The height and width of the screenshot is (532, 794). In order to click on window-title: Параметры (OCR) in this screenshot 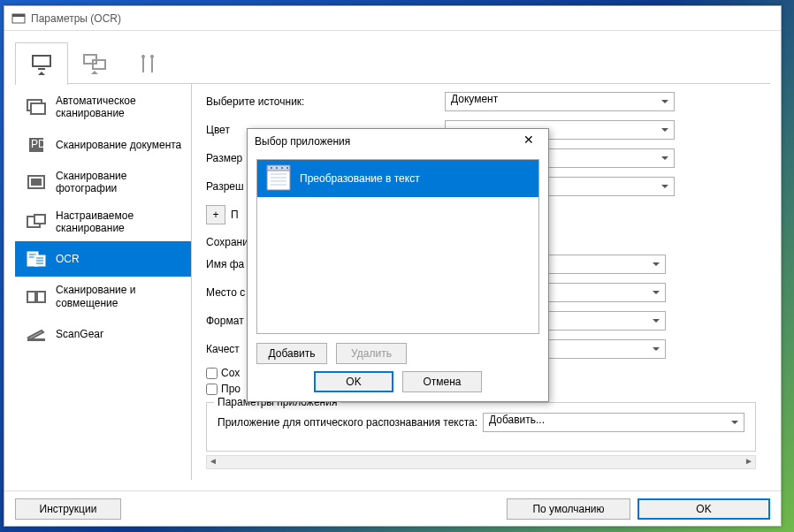, I will do `click(76, 19)`.